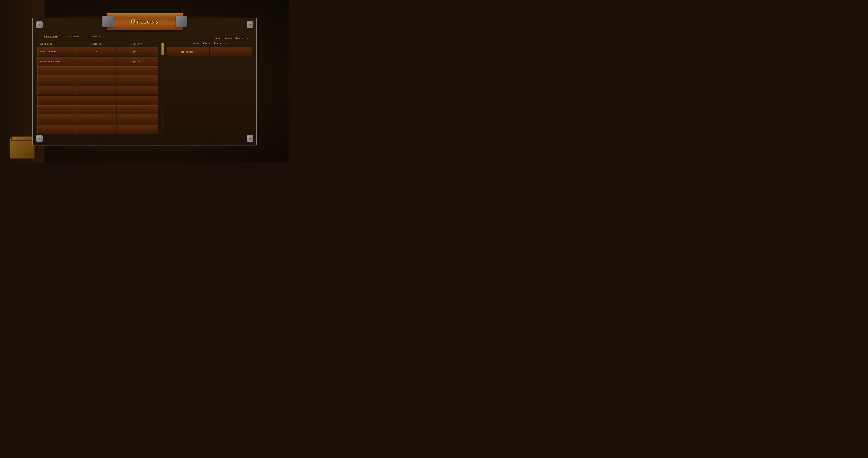 This screenshot has width=868, height=458. What do you see at coordinates (137, 52) in the screenshot?
I see `defaults-label-move-forward: [None]` at bounding box center [137, 52].